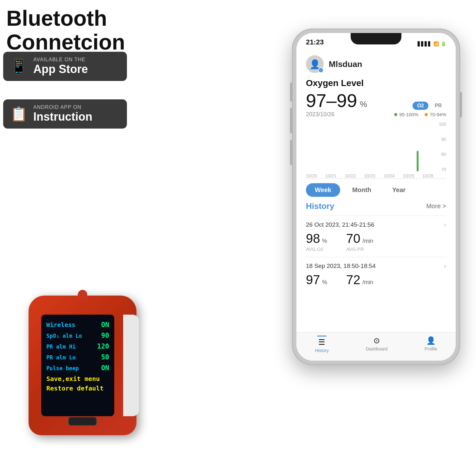  Describe the element at coordinates (61, 60) in the screenshot. I see `app-store-small-text: AVAILABLE ON THE` at that location.